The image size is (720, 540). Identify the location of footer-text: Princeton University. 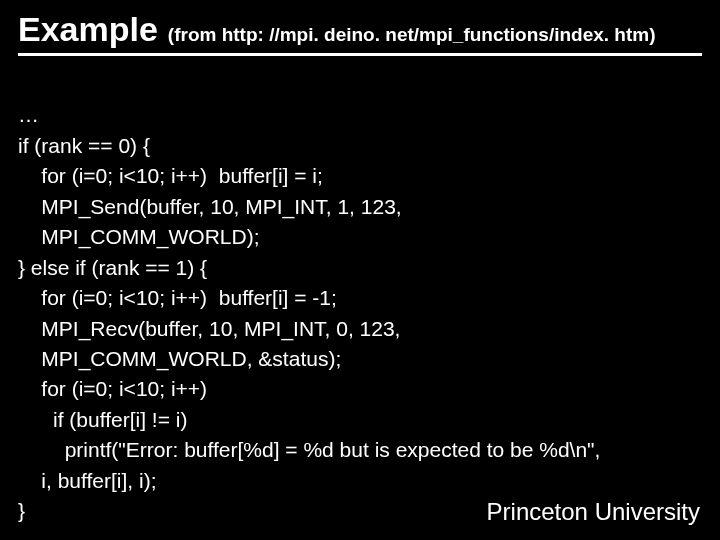
(594, 512).